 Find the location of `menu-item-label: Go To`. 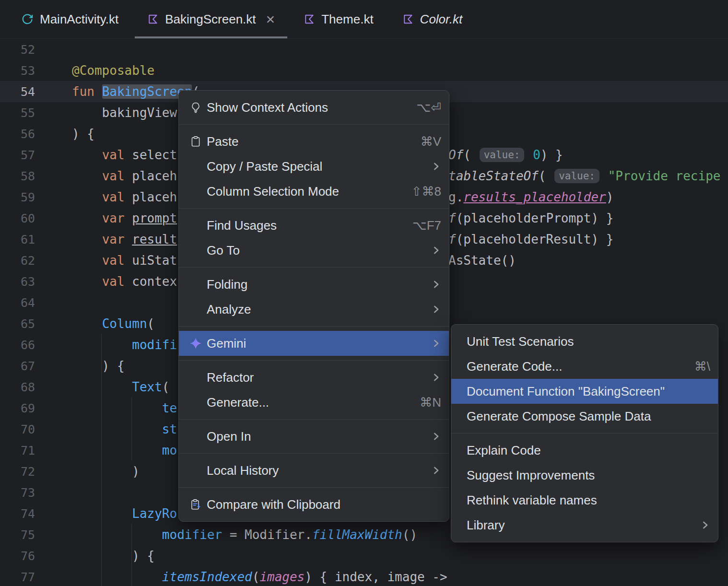

menu-item-label: Go To is located at coordinates (315, 250).